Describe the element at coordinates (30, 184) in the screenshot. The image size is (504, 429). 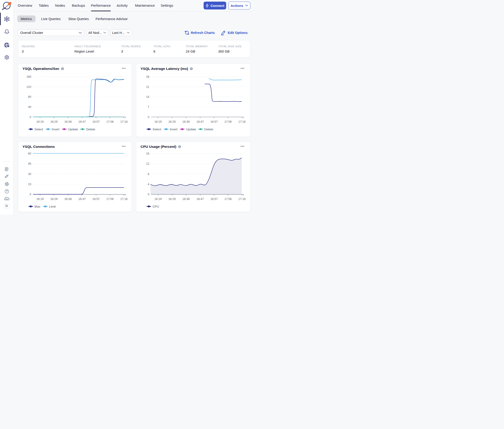
I see `svg-text: 15` at that location.